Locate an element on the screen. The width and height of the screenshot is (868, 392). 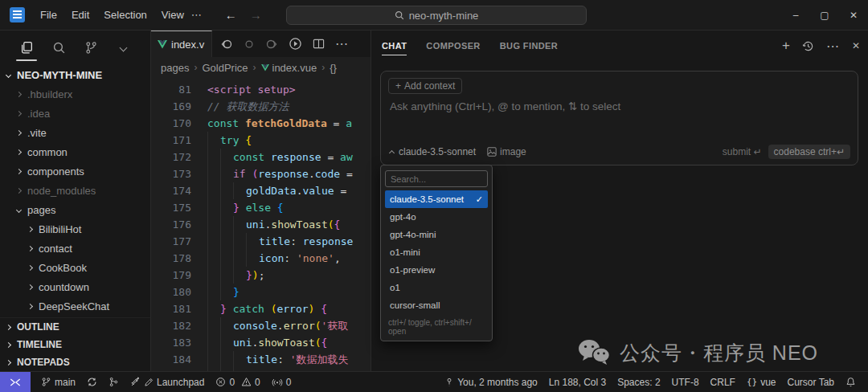
model-option-gpt-4o-mini: gpt-4o-mini is located at coordinates (436, 235).